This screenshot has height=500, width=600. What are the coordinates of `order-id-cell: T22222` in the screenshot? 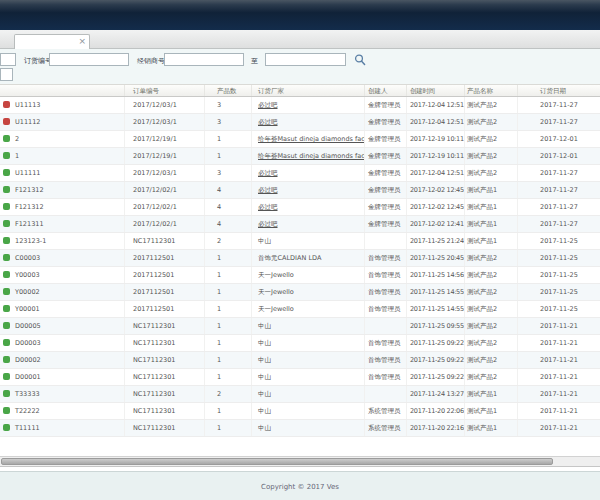 It's located at (62, 411).